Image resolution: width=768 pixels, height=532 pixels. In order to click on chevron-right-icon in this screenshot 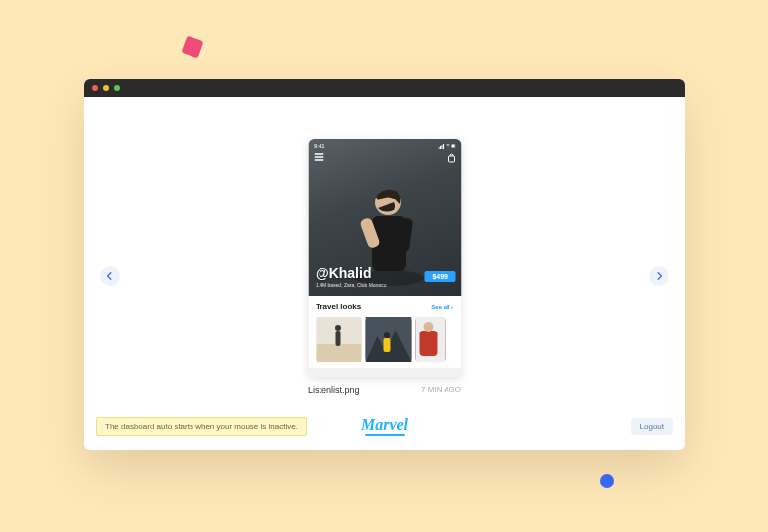, I will do `click(659, 276)`.